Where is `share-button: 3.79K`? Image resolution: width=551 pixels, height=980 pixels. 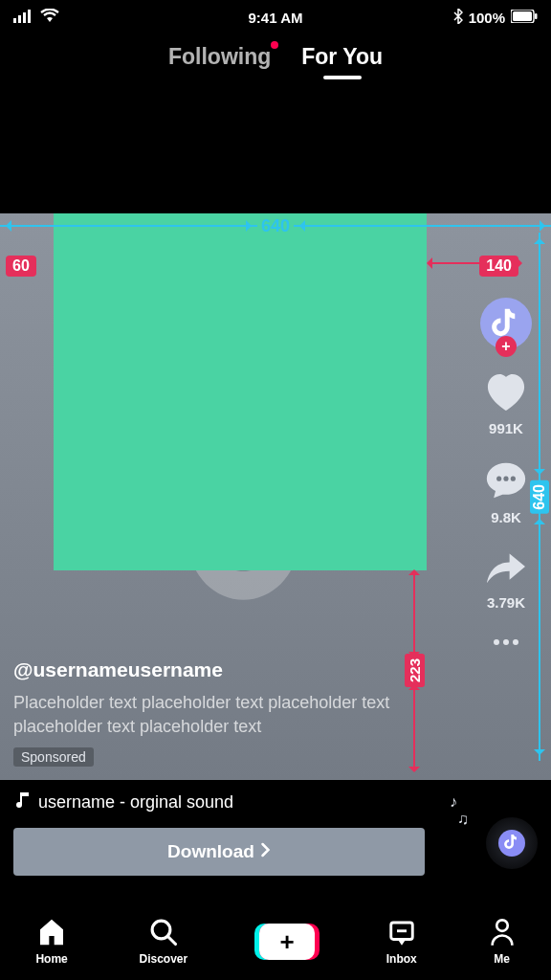
share-button: 3.79K is located at coordinates (506, 580).